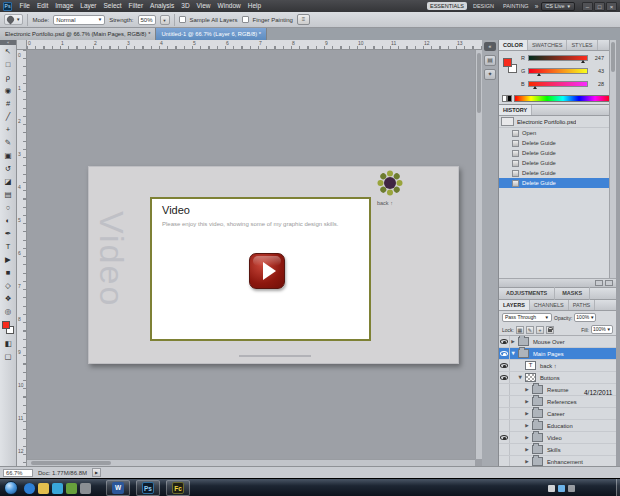 Image resolution: width=620 pixels, height=496 pixels. Describe the element at coordinates (148, 488) in the screenshot. I see `taskbar-photoshop-button: Ps` at that location.